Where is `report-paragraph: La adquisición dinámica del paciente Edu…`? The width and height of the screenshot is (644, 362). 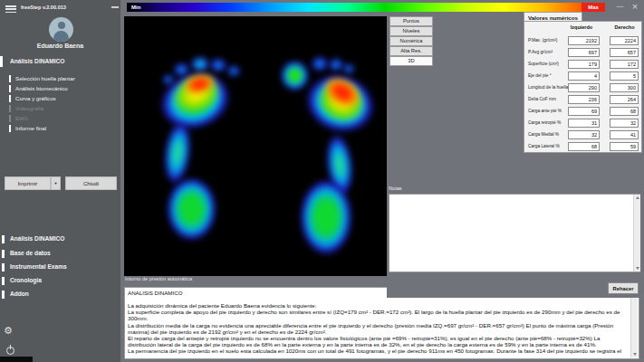
report-paragraph: La adquisición dinámica del paciente Edu… is located at coordinates (378, 306).